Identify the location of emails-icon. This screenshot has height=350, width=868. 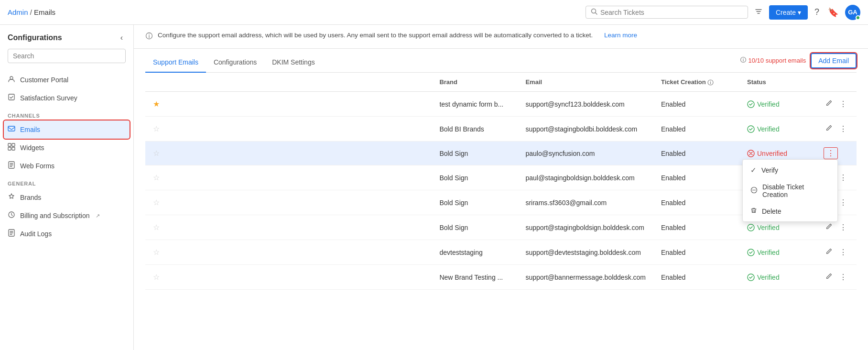
(11, 130).